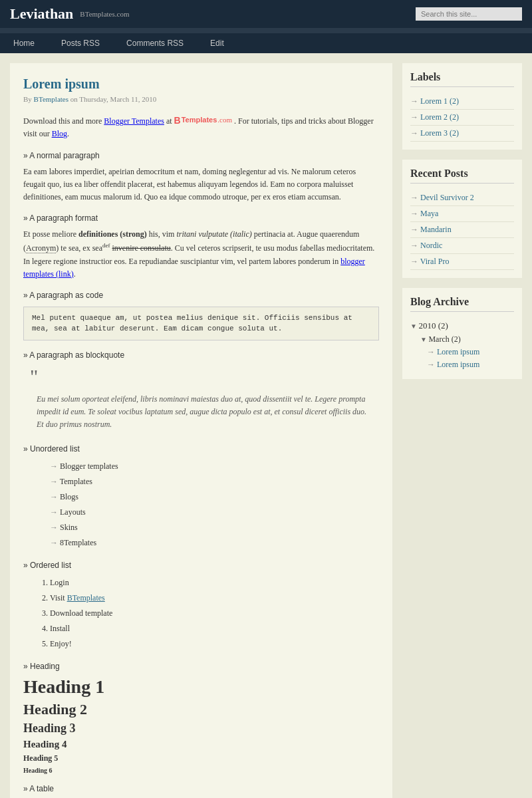 Image resolution: width=532 pixels, height=798 pixels. What do you see at coordinates (462, 118) in the screenshot?
I see `list-item: Lorem 2 (2)` at bounding box center [462, 118].